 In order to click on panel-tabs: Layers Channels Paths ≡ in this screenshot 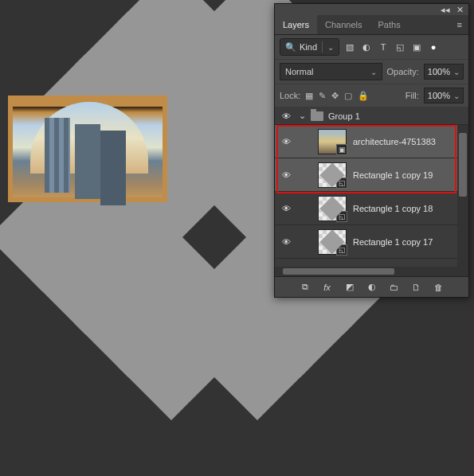, I will do `click(371, 25)`.